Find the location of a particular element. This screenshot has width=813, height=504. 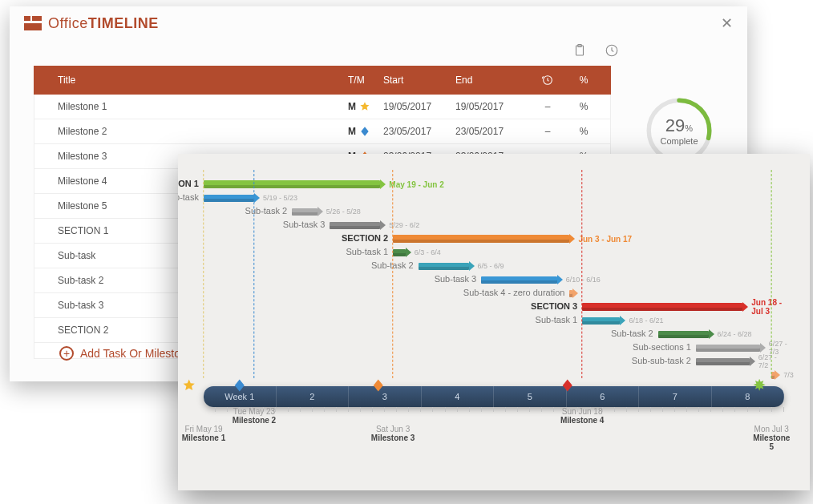

subtask-label: Sub-task is located at coordinates (191, 197).